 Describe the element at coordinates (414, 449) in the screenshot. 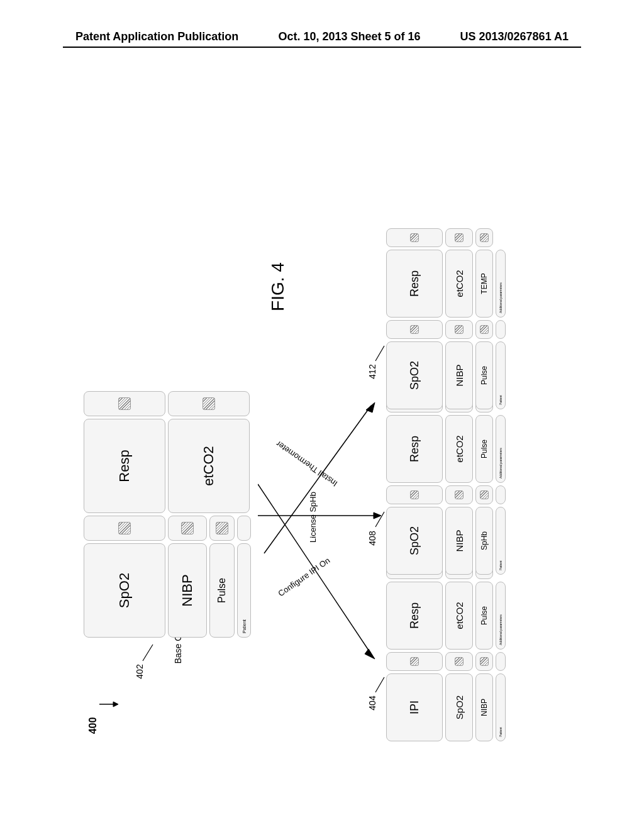

I see `tile-resp-408: Resp` at that location.